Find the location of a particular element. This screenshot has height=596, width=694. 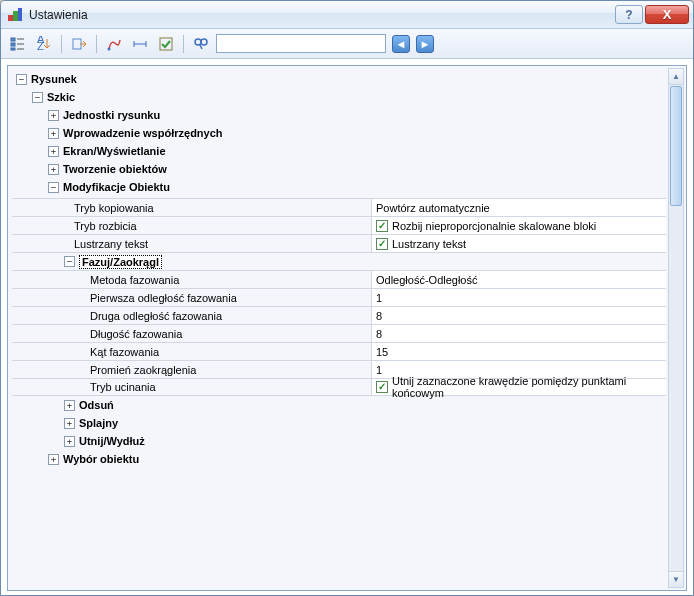

prop-row-pierwsza: Pierwsza odległość fazowania 1 is located at coordinates (339, 297).